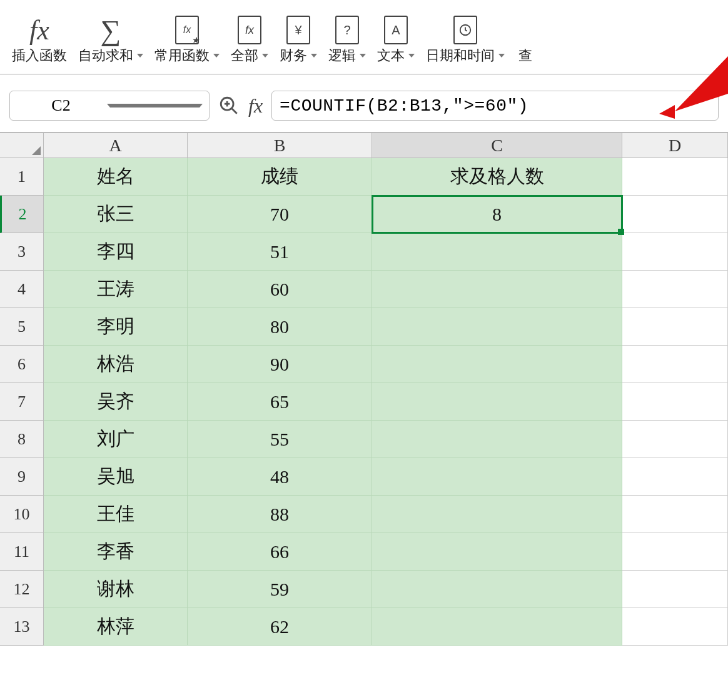 The image size is (728, 700). What do you see at coordinates (497, 214) in the screenshot?
I see `cell-C2: 8` at bounding box center [497, 214].